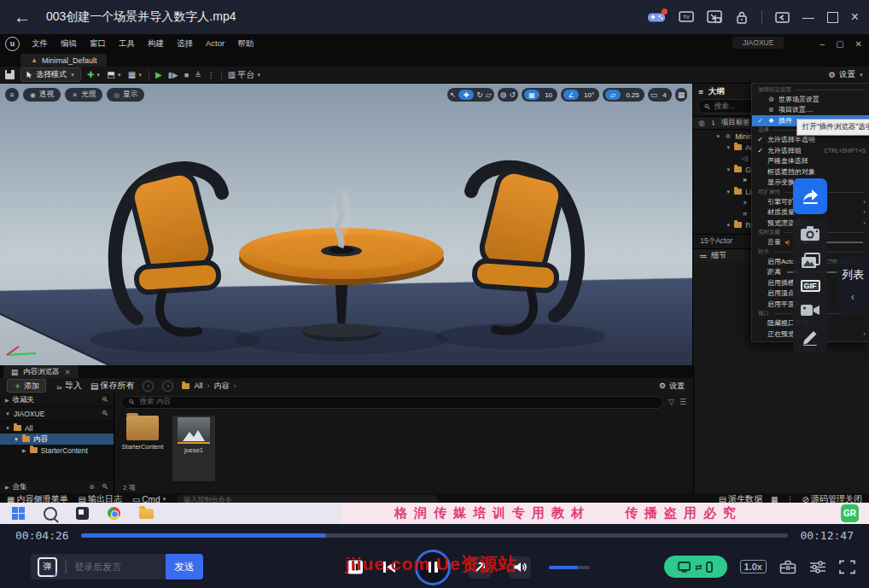 The image size is (869, 588). What do you see at coordinates (656, 17) in the screenshot?
I see `gamepad-icon` at bounding box center [656, 17].